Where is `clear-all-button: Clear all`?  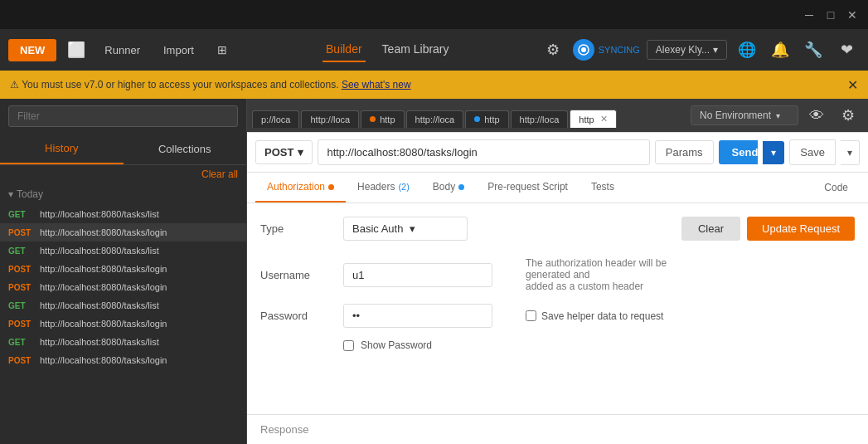
clear-all-button: Clear all is located at coordinates (123, 174).